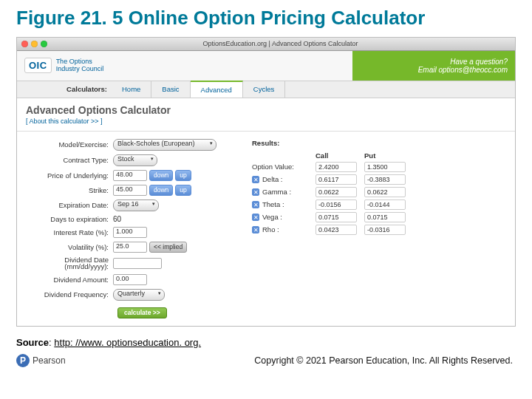 The height and width of the screenshot is (399, 532). Describe the element at coordinates (139, 295) in the screenshot. I see `dividend-frequency-select: Quarterly` at that location.